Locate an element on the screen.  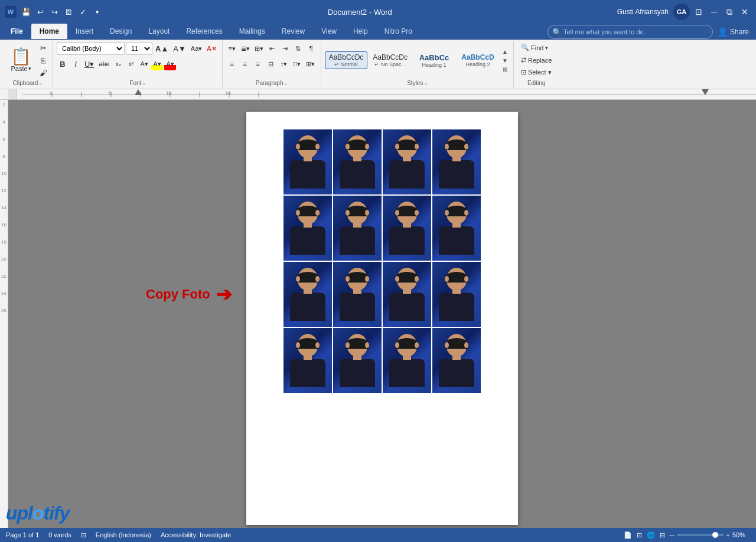
font-name-select: Calibri (Body) is located at coordinates (91, 48).